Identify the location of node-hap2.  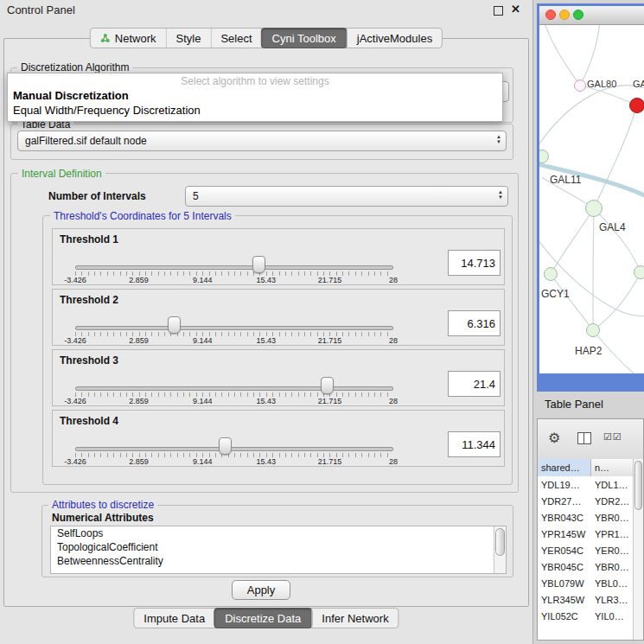
(593, 330).